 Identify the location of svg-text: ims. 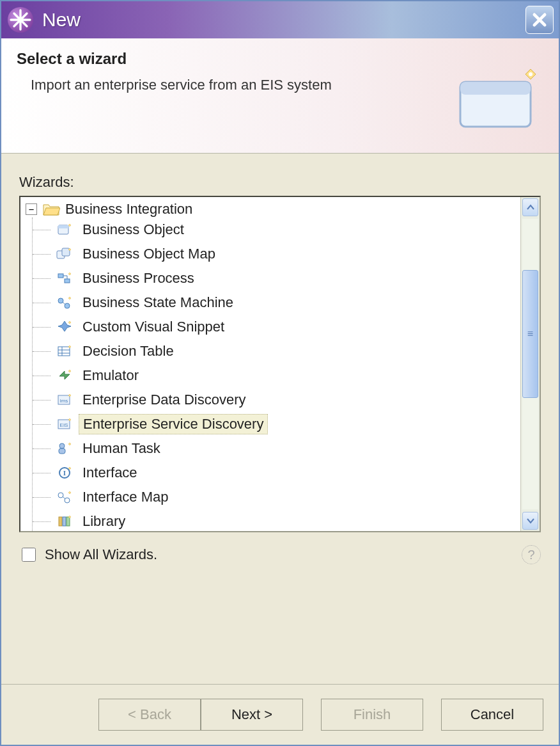
(64, 401).